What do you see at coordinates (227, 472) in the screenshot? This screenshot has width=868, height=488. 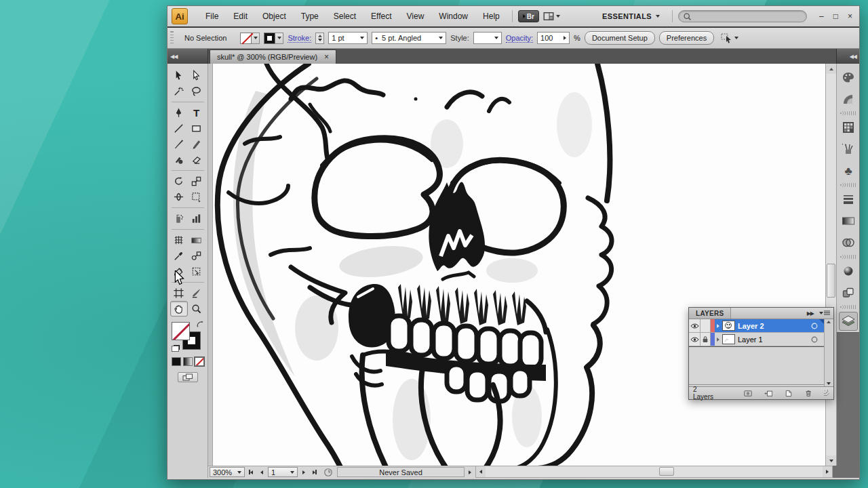 I see `zoom-level-combo: 300%` at bounding box center [227, 472].